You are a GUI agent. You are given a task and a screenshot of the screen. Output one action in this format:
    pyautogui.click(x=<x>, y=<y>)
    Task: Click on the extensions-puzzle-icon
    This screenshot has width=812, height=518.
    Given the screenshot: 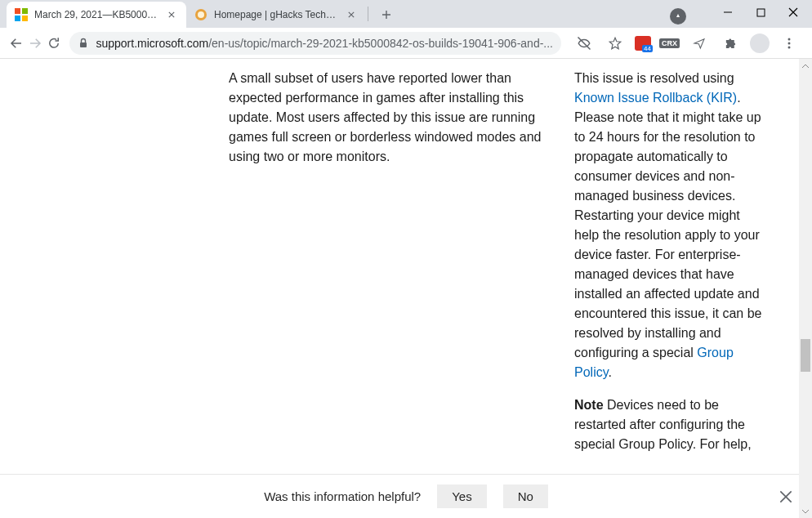 What is the action you would take?
    pyautogui.click(x=730, y=43)
    